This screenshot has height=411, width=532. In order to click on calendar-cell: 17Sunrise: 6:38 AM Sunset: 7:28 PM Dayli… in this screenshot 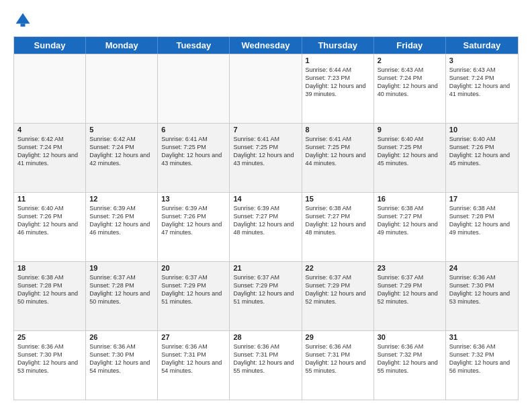, I will do `click(482, 227)`.